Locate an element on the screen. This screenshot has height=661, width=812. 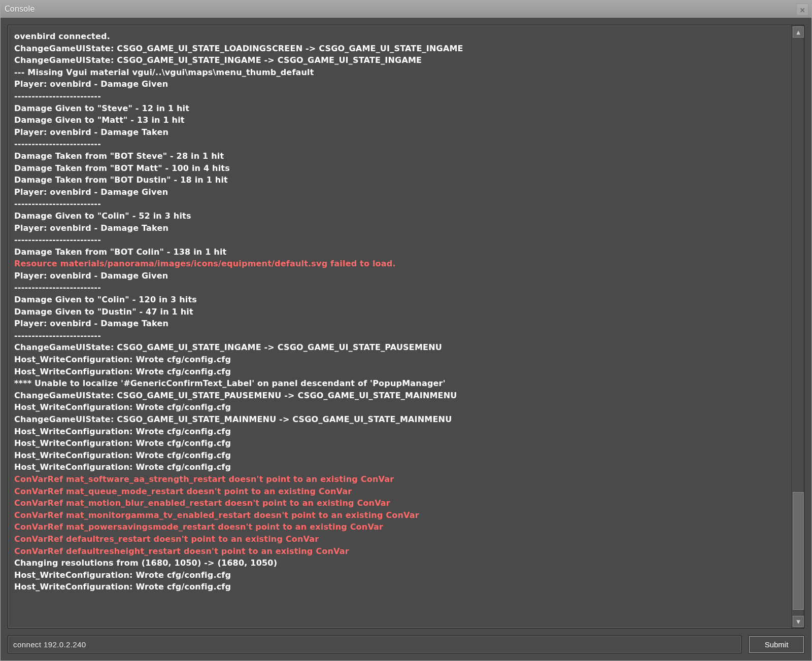
log-line: ConVarRef mat_motion_blur_enabled_restar… is located at coordinates (400, 503).